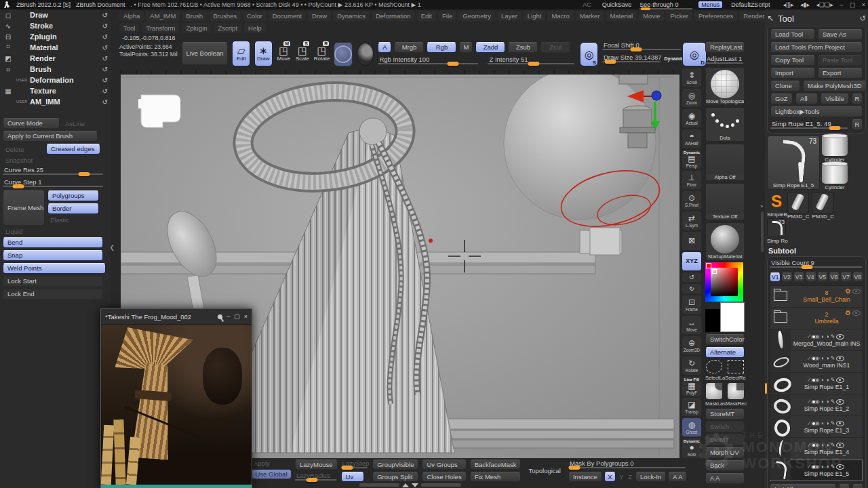 The height and width of the screenshot is (488, 868). Describe the element at coordinates (816, 264) in the screenshot. I see `visible-count-slider: Visible Count 9` at that location.